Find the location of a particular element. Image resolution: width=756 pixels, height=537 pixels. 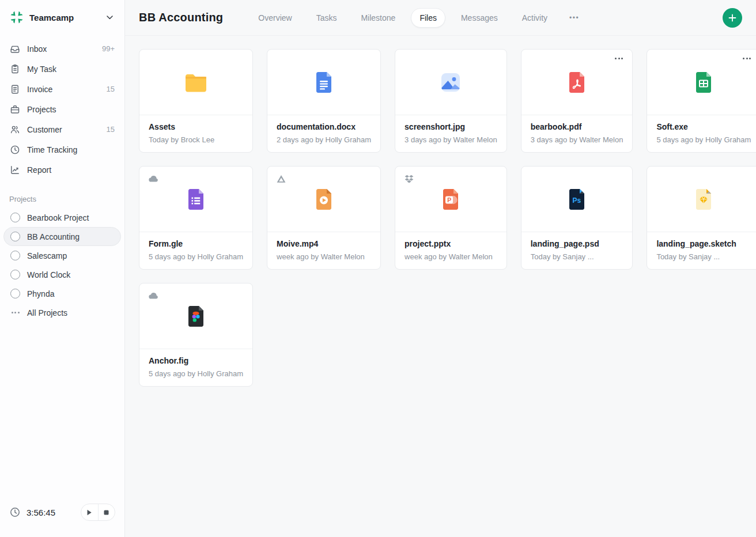

file-name: documentation.docx is located at coordinates (324, 127).